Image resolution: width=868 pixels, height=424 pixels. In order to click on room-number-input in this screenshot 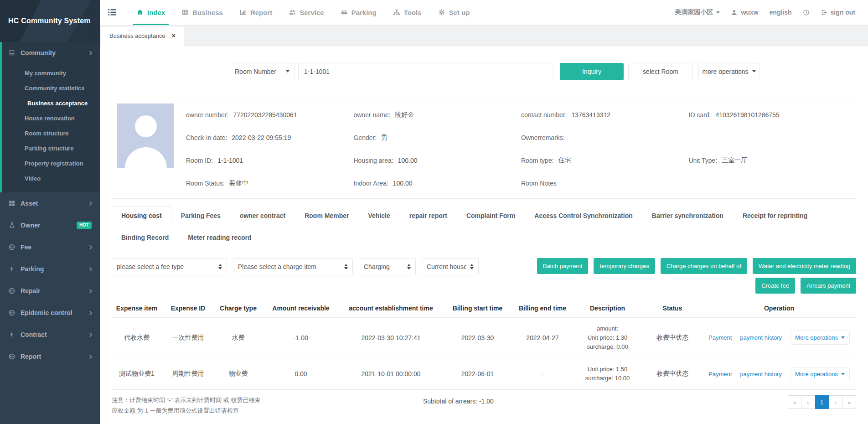, I will do `click(426, 72)`.